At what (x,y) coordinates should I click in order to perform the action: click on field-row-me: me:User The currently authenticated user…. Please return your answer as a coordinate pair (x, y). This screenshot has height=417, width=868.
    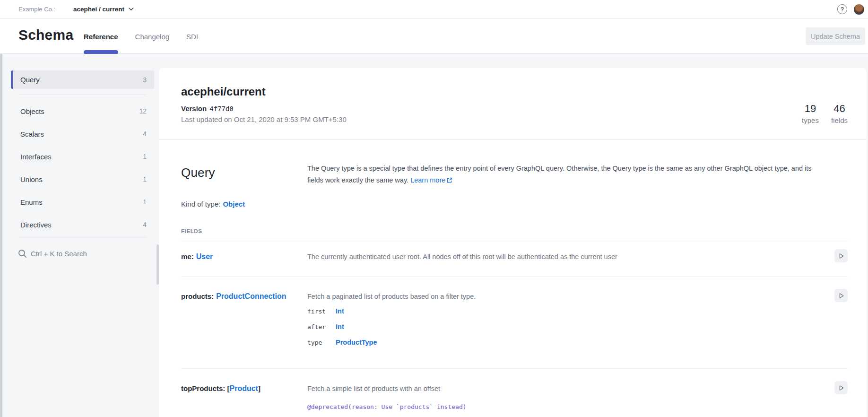
    Looking at the image, I should click on (514, 258).